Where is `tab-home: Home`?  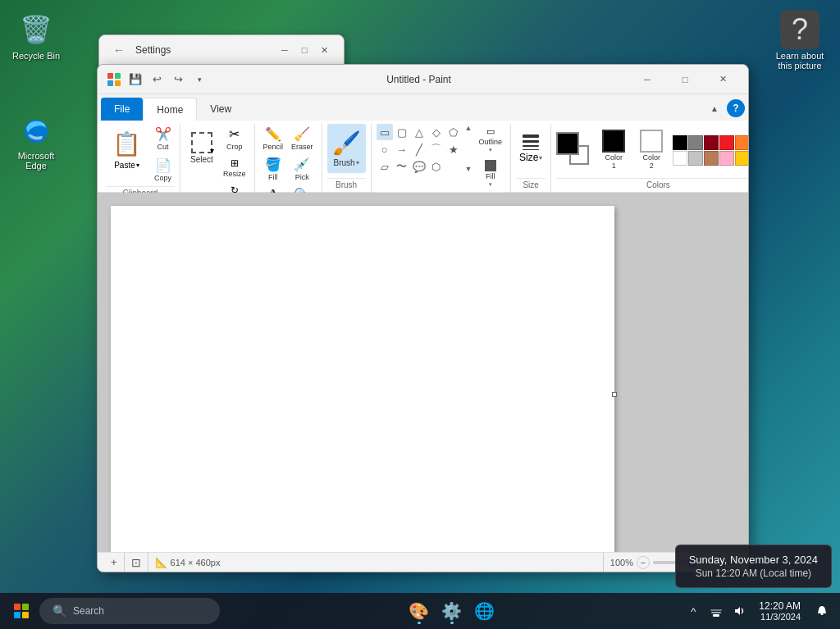
tab-home: Home is located at coordinates (170, 109).